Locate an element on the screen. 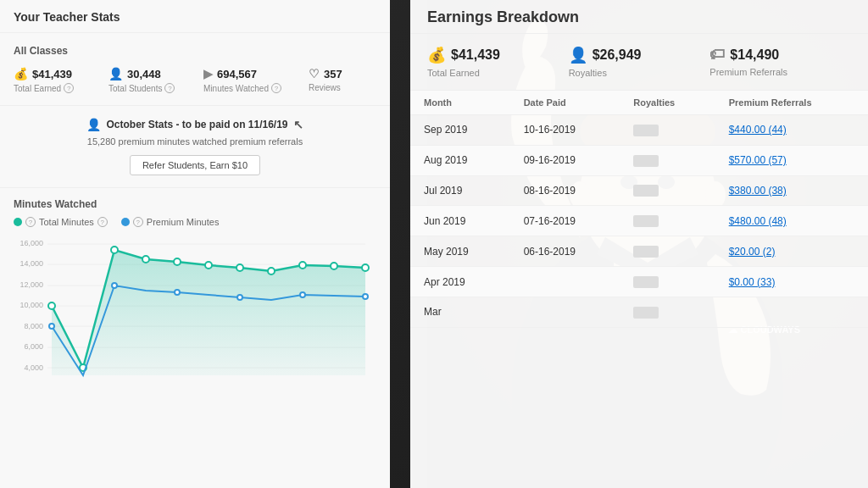 The image size is (868, 488). total-earned-label: Total Earned is located at coordinates (37, 88).